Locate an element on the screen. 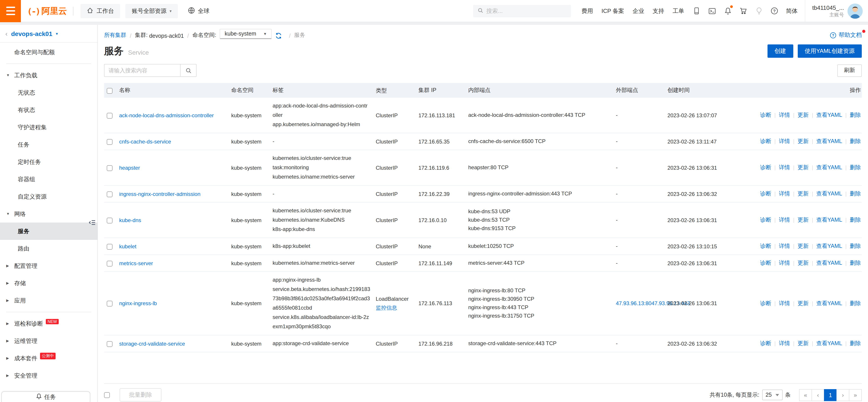  service-name-link: kubelet is located at coordinates (128, 246).